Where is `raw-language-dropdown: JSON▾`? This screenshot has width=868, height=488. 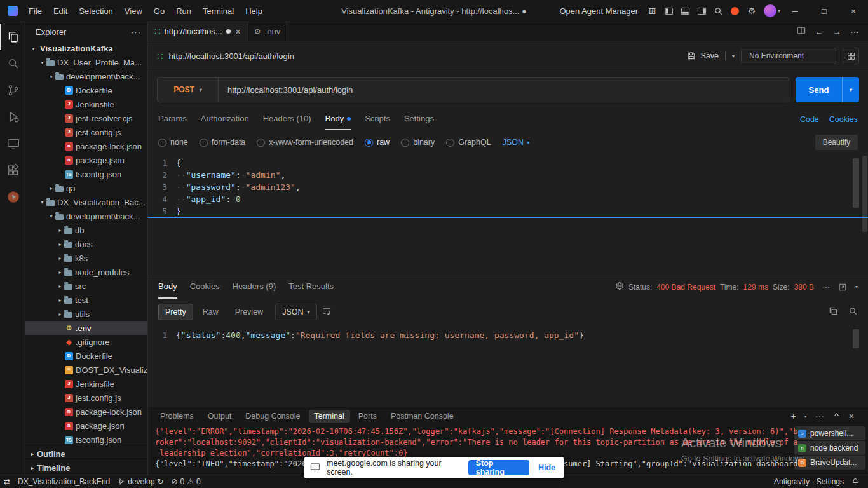
raw-language-dropdown: JSON▾ is located at coordinates (516, 142).